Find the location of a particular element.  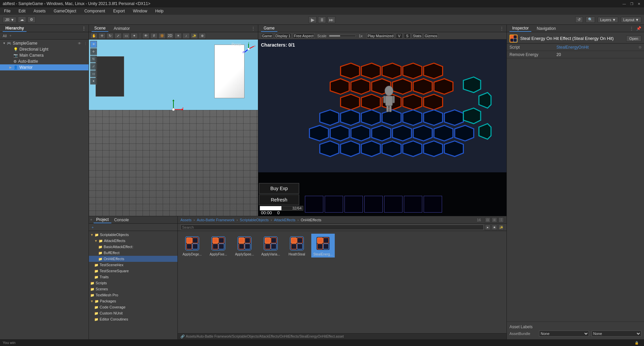

menu-component: Component is located at coordinates (95, 11).